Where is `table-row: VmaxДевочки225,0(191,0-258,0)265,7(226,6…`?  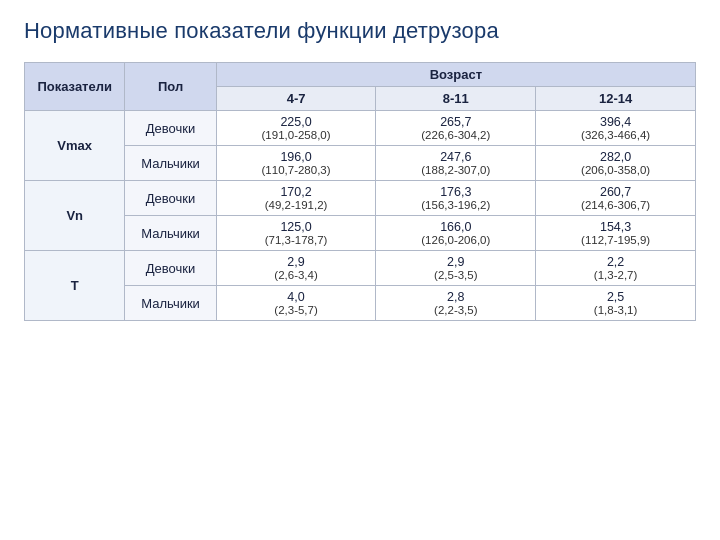 table-row: VmaxДевочки225,0(191,0-258,0)265,7(226,6… is located at coordinates (360, 128).